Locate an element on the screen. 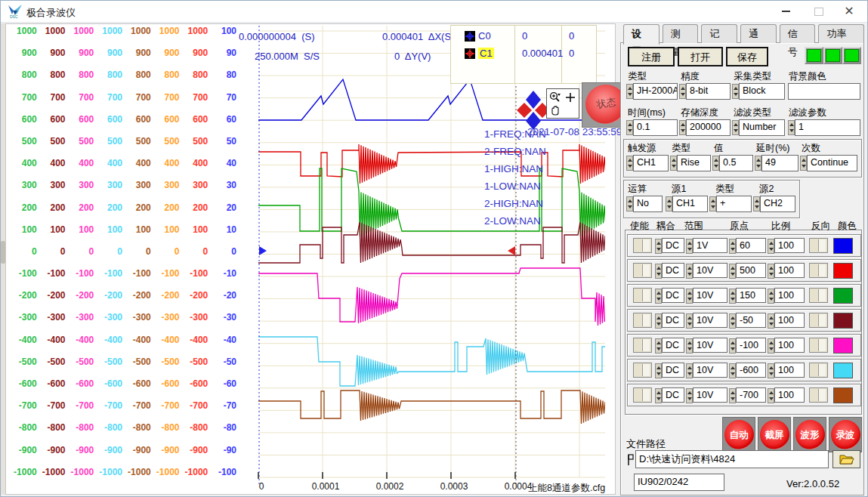 The image size is (868, 497). op-type-value: + is located at coordinates (734, 204).